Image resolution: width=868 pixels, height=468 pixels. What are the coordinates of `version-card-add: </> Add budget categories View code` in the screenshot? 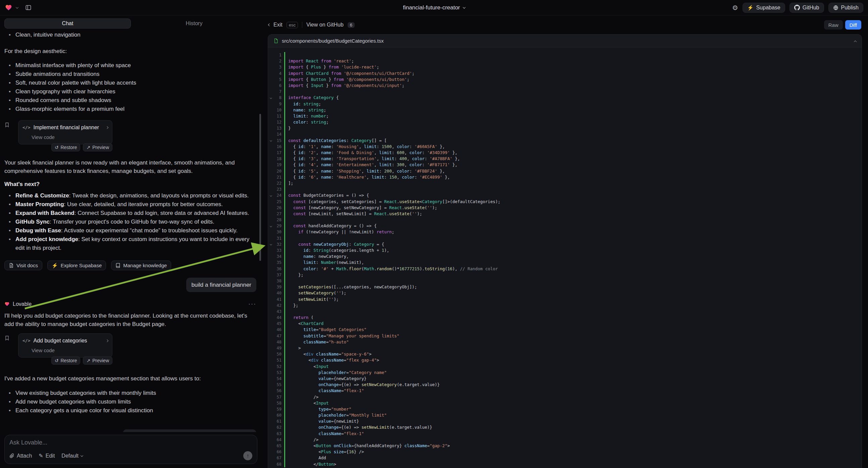 It's located at (65, 345).